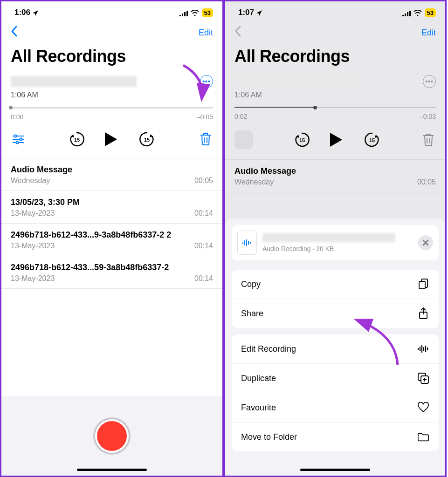 The width and height of the screenshot is (448, 477). I want to click on close-sheet-button, so click(426, 243).